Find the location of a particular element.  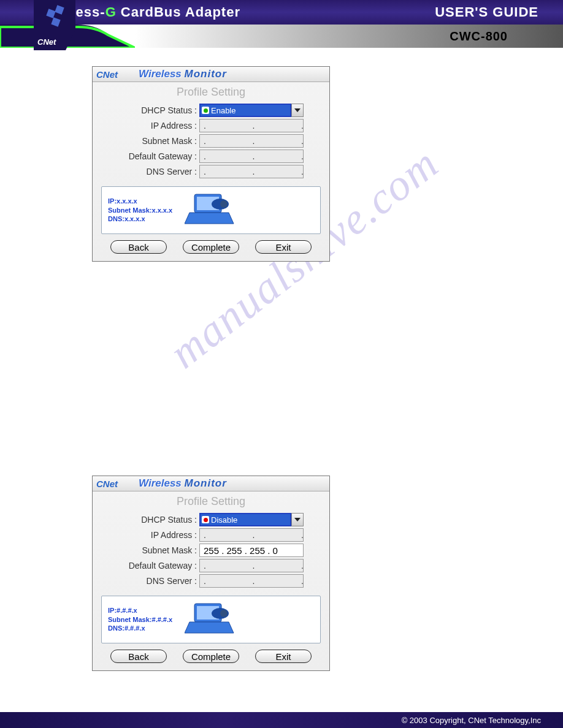

product-title: Wireless-G CardBus Adapter is located at coordinates (237, 12).